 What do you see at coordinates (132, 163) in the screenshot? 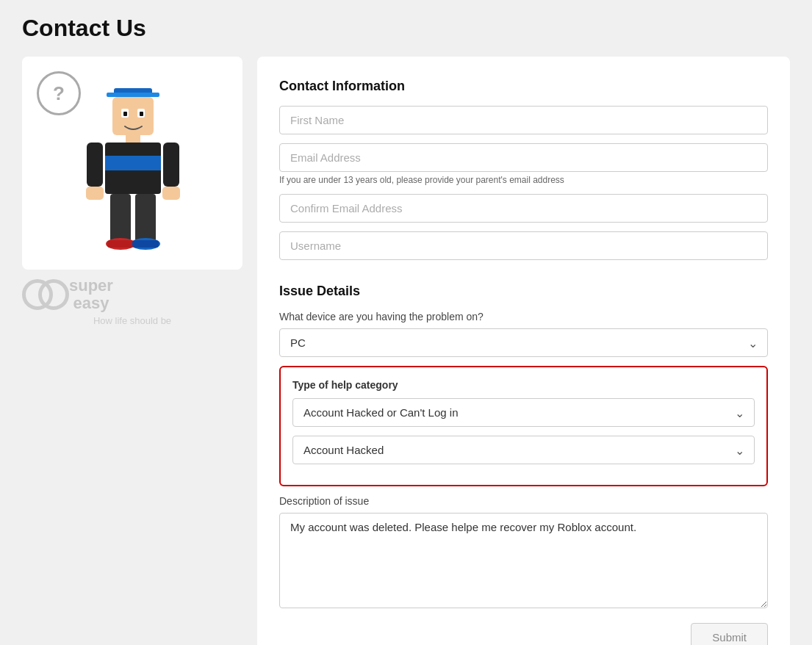
I see `roblox-character` at bounding box center [132, 163].